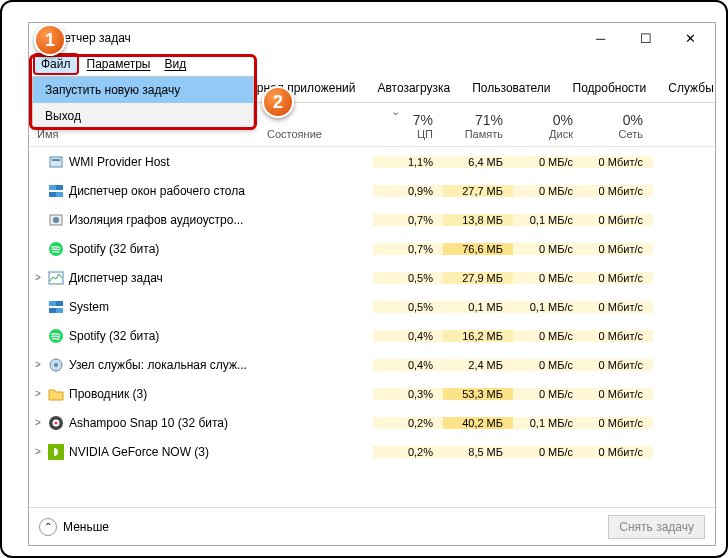  Describe the element at coordinates (143, 90) in the screenshot. I see `menu-run-new-task: Запустить новую задачу` at that location.